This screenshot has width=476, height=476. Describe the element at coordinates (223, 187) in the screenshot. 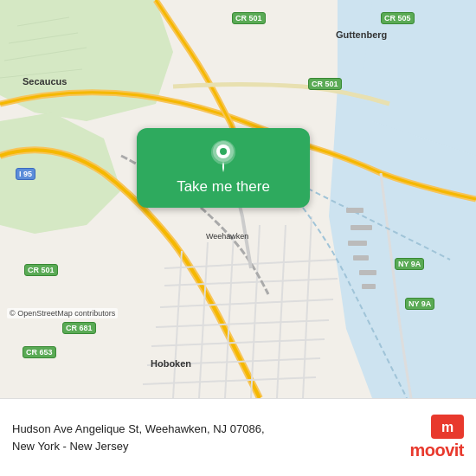

I see `take-me-there-label: Take me there` at that location.